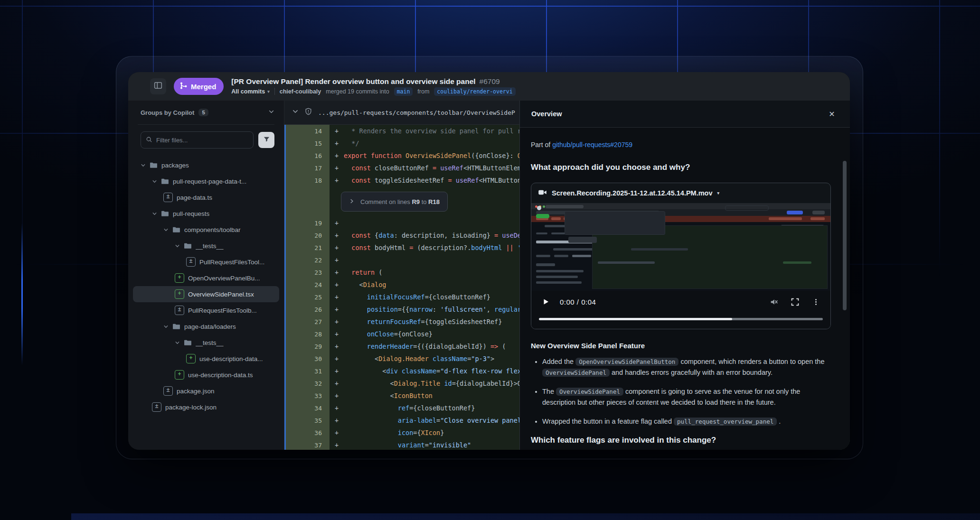 Image resolution: width=980 pixels, height=520 pixels. Describe the element at coordinates (232, 262) in the screenshot. I see `tree-item-label: PullRequestFilesTool...` at that location.